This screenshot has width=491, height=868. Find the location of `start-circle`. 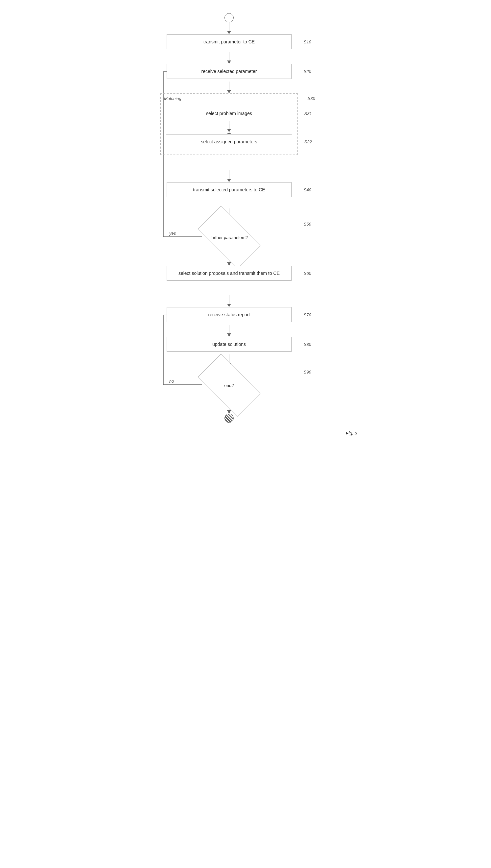

start-circle is located at coordinates (229, 18).